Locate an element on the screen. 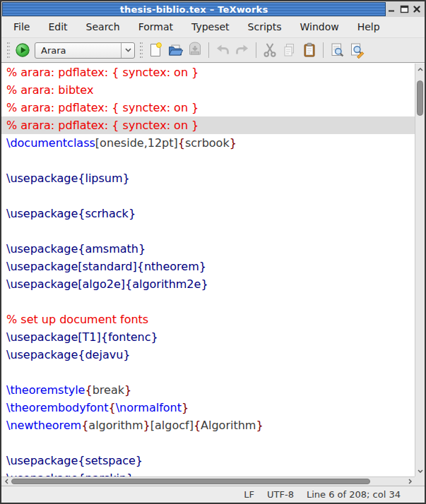 This screenshot has width=426, height=504. copy-button is located at coordinates (290, 50).